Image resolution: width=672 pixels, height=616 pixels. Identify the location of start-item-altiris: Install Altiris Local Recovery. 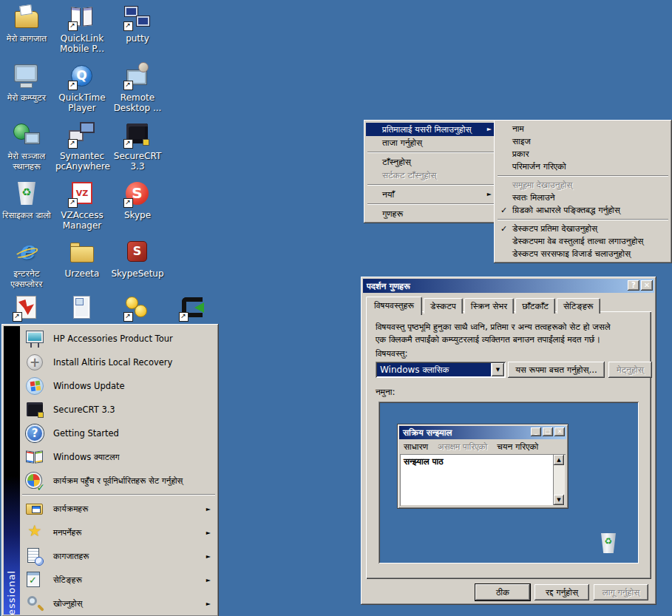
(118, 362).